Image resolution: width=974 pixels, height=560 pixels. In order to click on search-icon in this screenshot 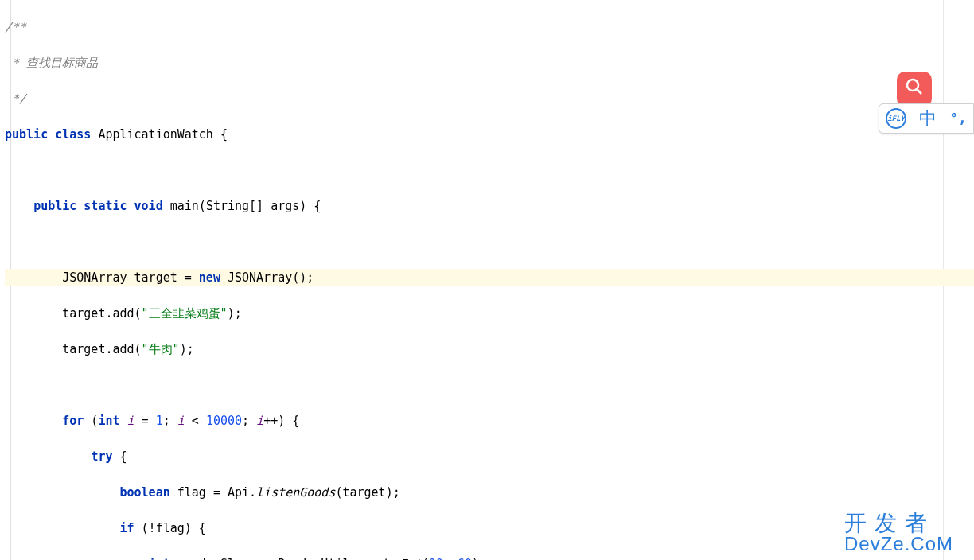, I will do `click(914, 89)`.